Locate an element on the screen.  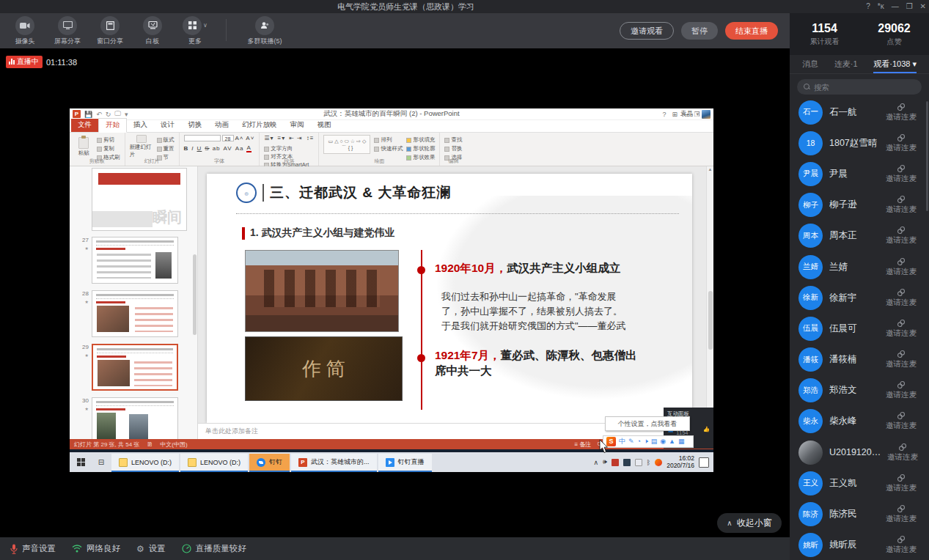
ppt-account: 袁晶 ▾ is located at coordinates (695, 114).